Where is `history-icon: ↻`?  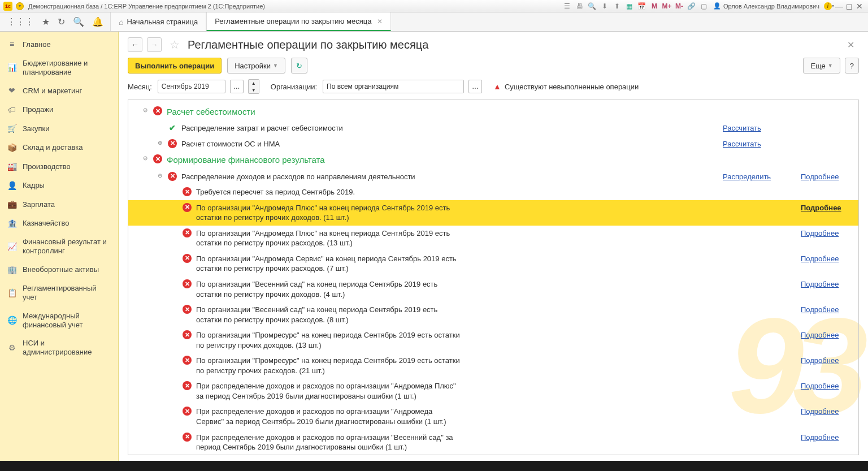 history-icon: ↻ is located at coordinates (61, 21).